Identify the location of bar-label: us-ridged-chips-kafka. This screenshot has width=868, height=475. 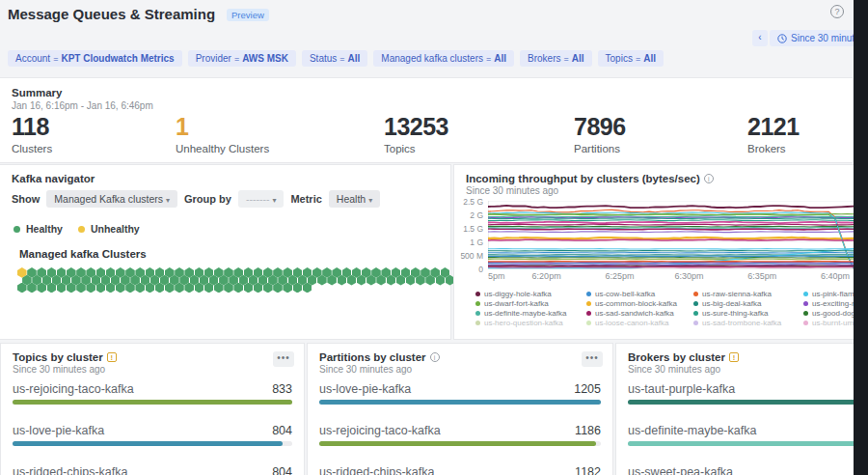
(70, 470).